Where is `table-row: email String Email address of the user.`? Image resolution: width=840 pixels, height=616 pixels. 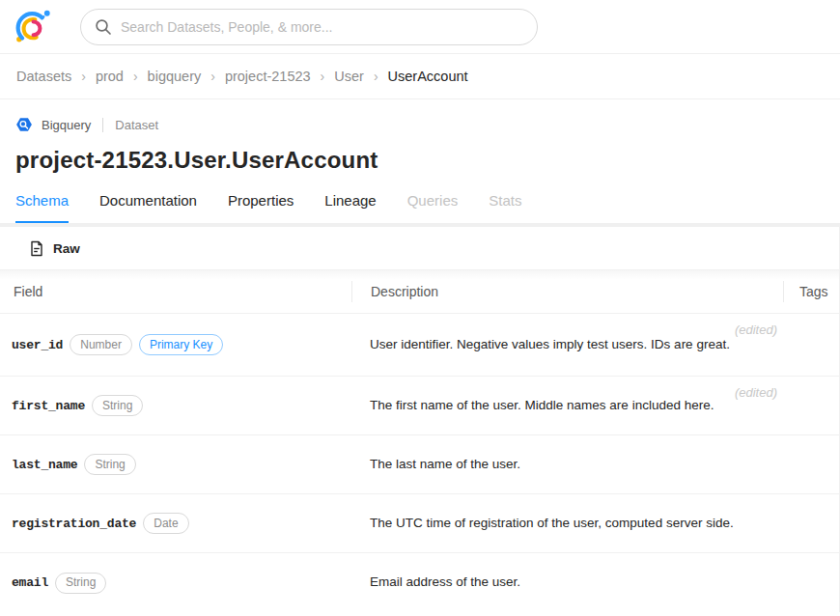
table-row: email String Email address of the user. is located at coordinates (419, 583).